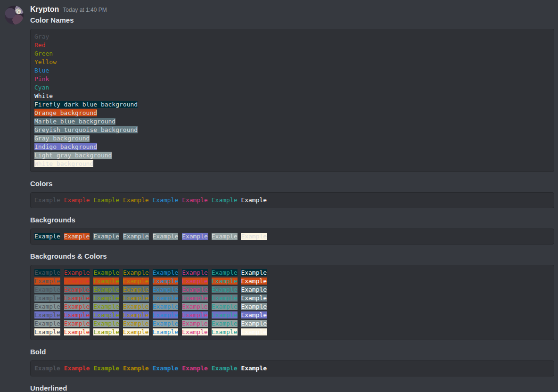  What do you see at coordinates (292, 388) in the screenshot?
I see `section-header-underlined: Underlined` at bounding box center [292, 388].